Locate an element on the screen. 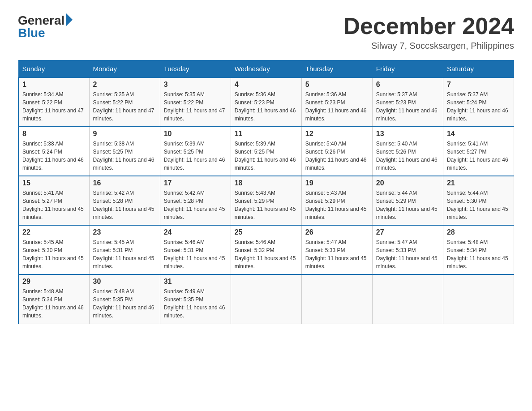 This screenshot has height=411, width=532. day-info: Sunrise: 5:37 AM Sunset: 5:24 PM Dayligh… is located at coordinates (478, 107).